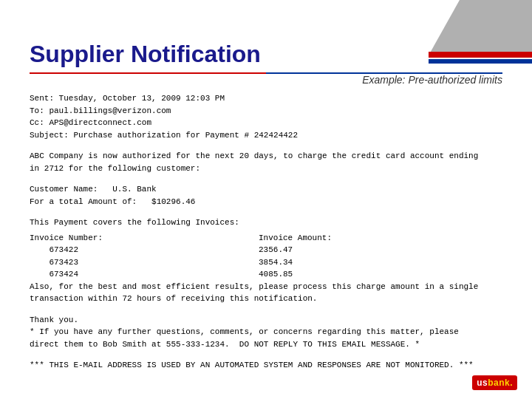  Describe the element at coordinates (500, 383) in the screenshot. I see `logo-bank: bank.` at that location.